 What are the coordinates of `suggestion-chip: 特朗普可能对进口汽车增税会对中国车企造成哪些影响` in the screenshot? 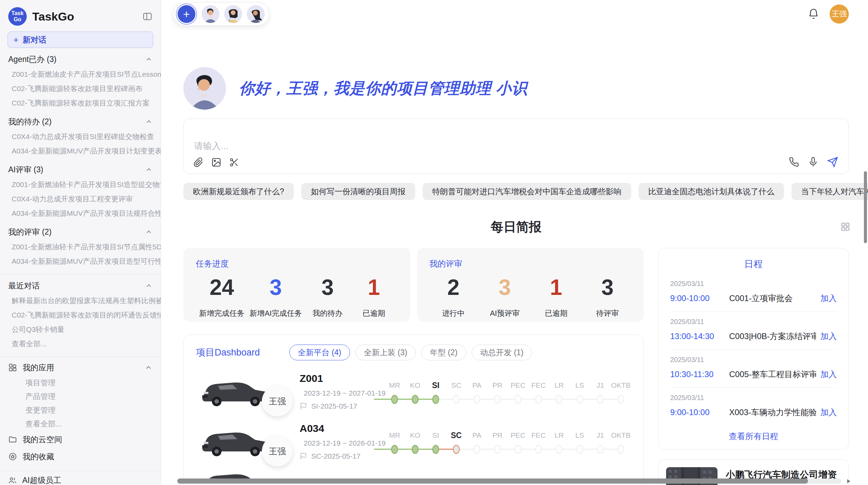 It's located at (527, 191).